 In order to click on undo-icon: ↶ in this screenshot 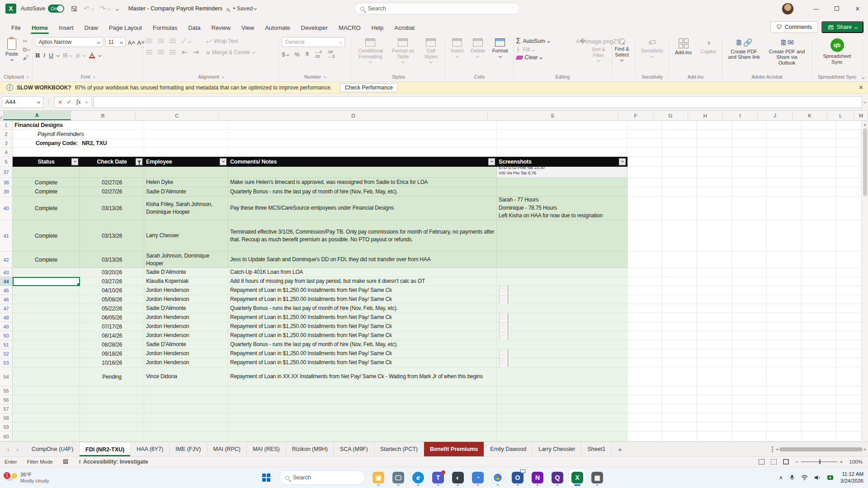, I will do `click(89, 9)`.